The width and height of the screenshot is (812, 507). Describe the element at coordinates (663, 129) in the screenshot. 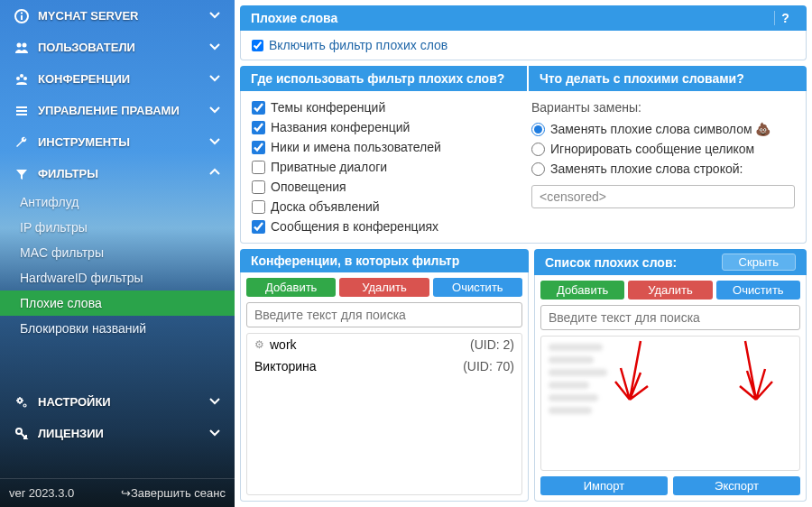

I see `action-radio-0: Заменять плохие слова символом 💩` at that location.